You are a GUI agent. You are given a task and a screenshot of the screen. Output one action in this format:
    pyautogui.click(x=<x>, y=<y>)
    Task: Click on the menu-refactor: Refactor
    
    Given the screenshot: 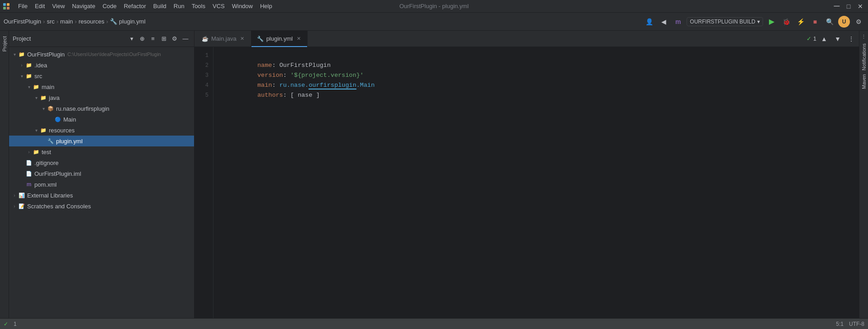 What is the action you would take?
    pyautogui.click(x=135, y=6)
    